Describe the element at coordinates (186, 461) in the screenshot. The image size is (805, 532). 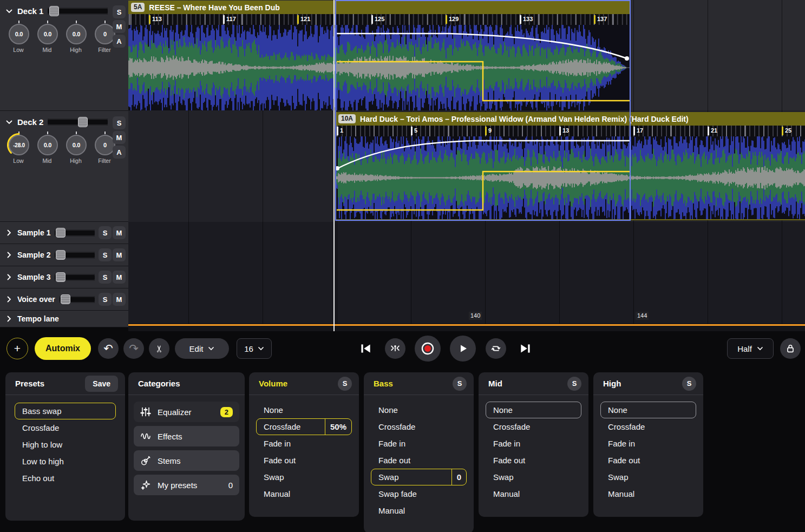
I see `category-stems-button: Stems` at that location.